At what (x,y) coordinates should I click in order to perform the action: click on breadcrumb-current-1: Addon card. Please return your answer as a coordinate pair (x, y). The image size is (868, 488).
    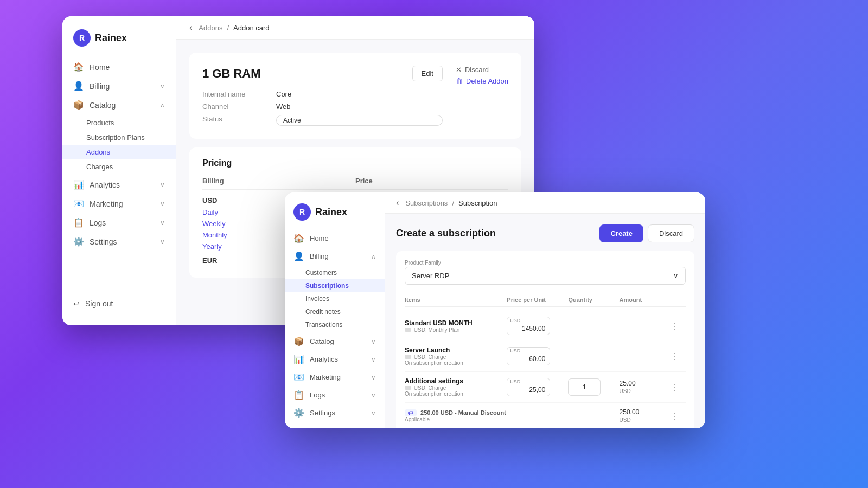
    Looking at the image, I should click on (252, 28).